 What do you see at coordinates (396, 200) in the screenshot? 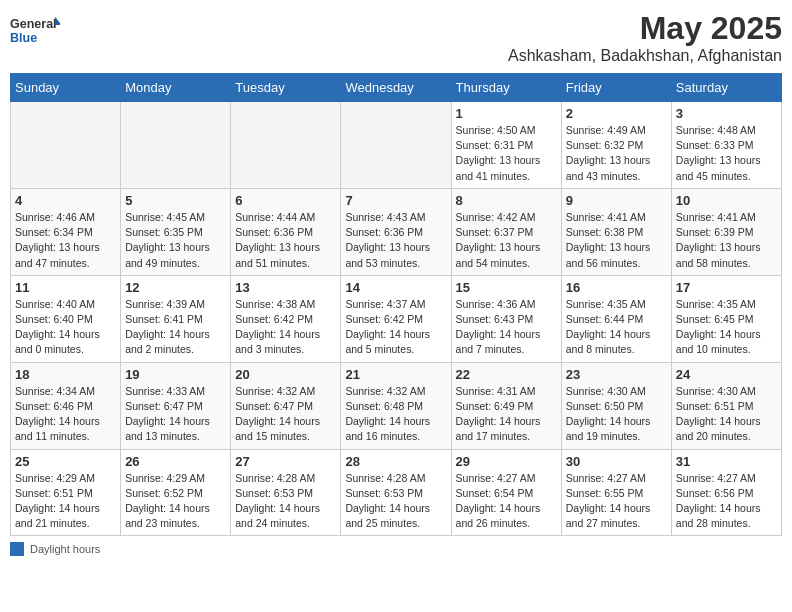
I see `day-number: 7` at bounding box center [396, 200].